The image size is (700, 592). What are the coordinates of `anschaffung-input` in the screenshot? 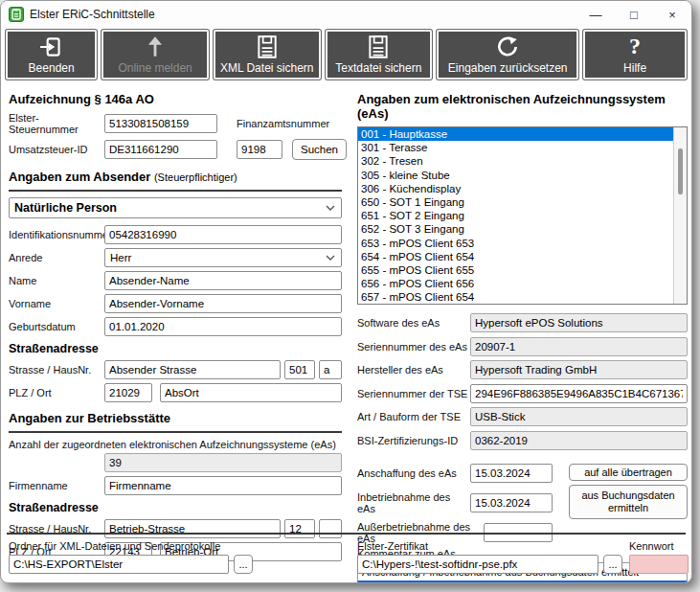 It's located at (511, 473).